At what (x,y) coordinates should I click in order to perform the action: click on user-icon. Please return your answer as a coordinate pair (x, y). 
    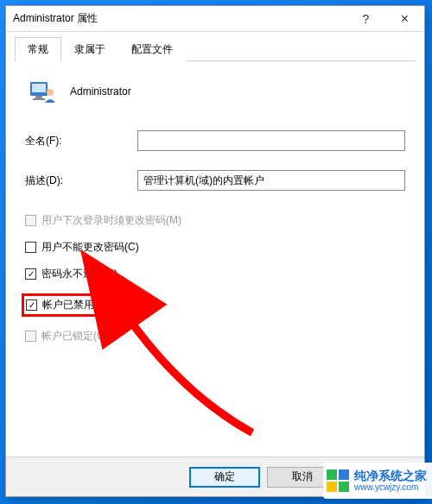
    Looking at the image, I should click on (43, 91).